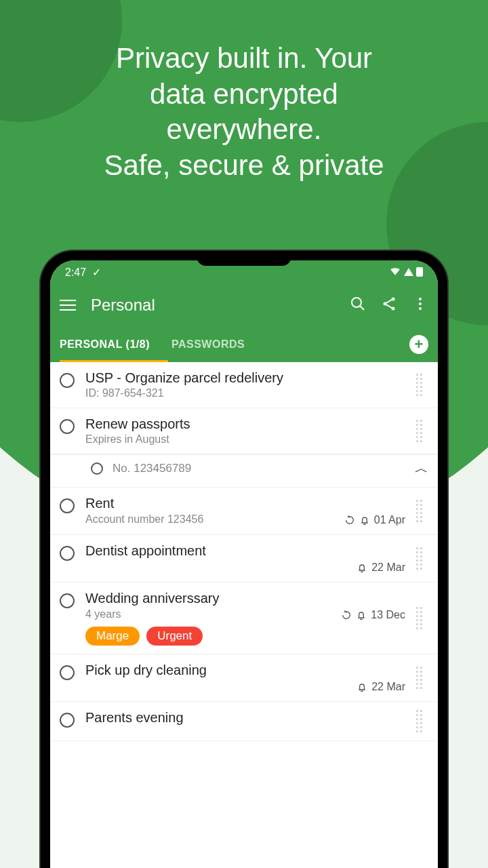 The height and width of the screenshot is (868, 488). What do you see at coordinates (245, 670) in the screenshot?
I see `task-title: Pick up dry cleaning` at bounding box center [245, 670].